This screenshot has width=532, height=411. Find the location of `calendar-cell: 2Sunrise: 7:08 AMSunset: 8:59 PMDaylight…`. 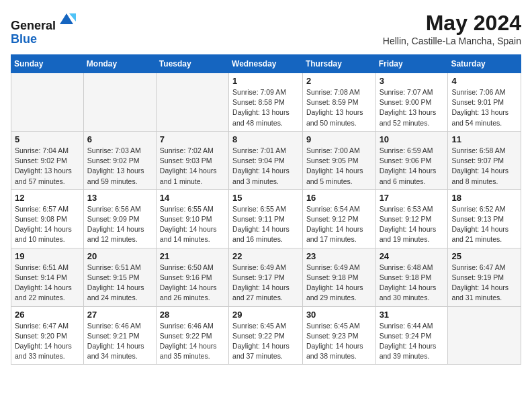

calendar-cell: 2Sunrise: 7:08 AMSunset: 8:59 PMDaylight… is located at coordinates (339, 102).